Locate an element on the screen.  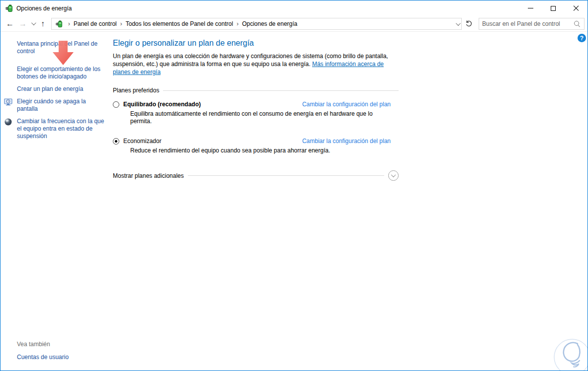
maximize-button is located at coordinates (553, 8).